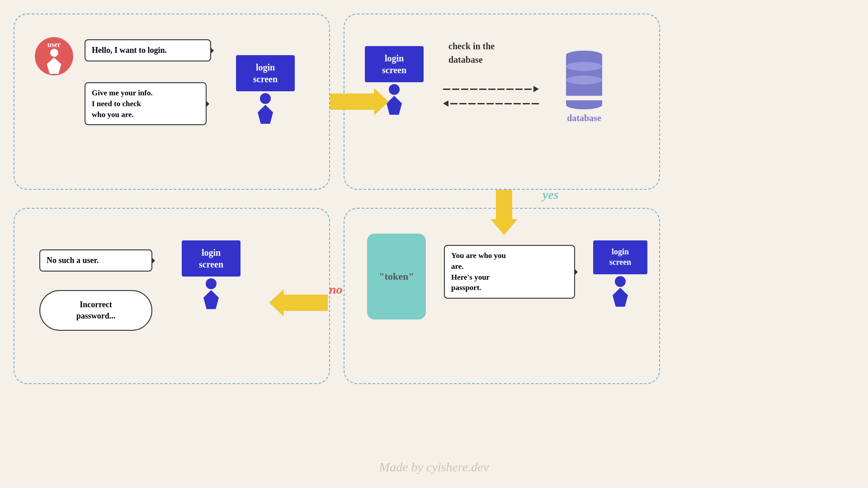 The image size is (868, 488). What do you see at coordinates (620, 257) in the screenshot?
I see `login-label-q4: loginscreen` at bounding box center [620, 257].